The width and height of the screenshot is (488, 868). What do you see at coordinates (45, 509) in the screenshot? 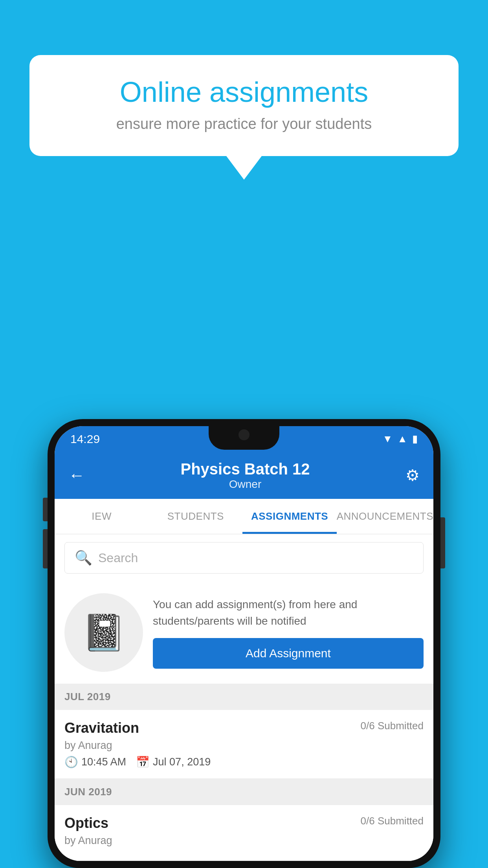
I see `phone-side-button-volume-up` at bounding box center [45, 509].